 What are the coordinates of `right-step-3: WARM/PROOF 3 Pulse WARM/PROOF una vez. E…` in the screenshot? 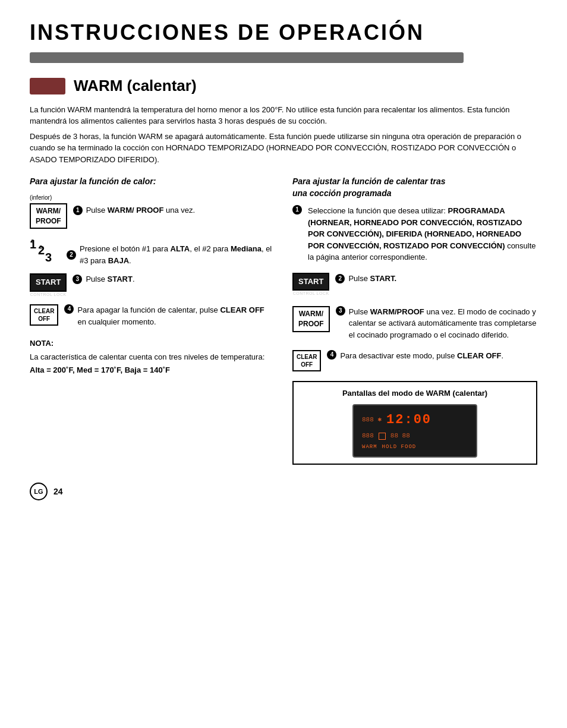 It's located at (415, 323).